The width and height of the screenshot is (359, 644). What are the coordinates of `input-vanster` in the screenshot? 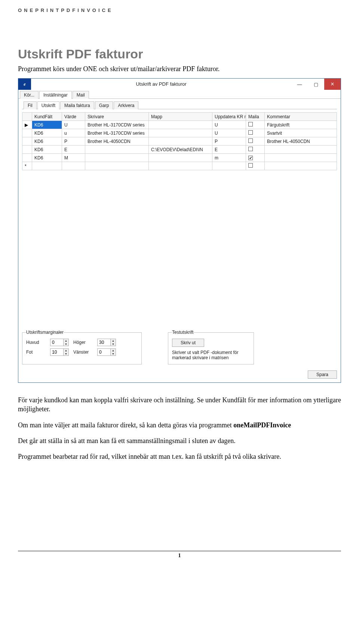 It's located at (104, 352).